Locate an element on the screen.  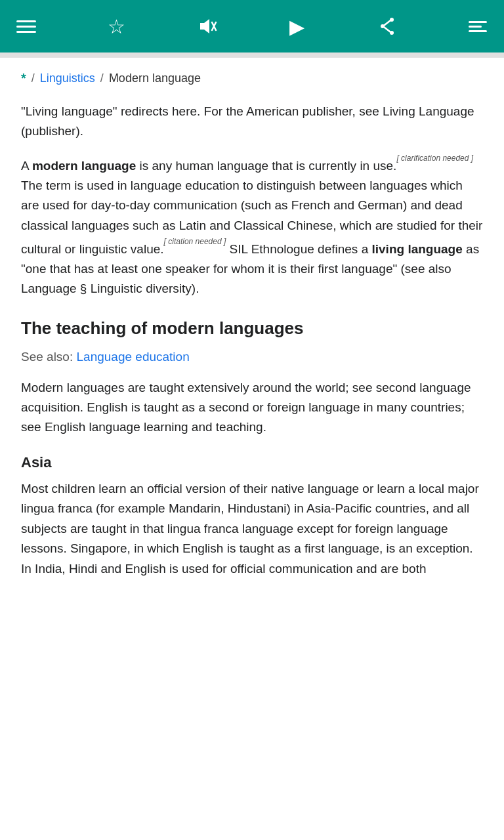
citation-2: [ citation needed ] is located at coordinates (196, 244).